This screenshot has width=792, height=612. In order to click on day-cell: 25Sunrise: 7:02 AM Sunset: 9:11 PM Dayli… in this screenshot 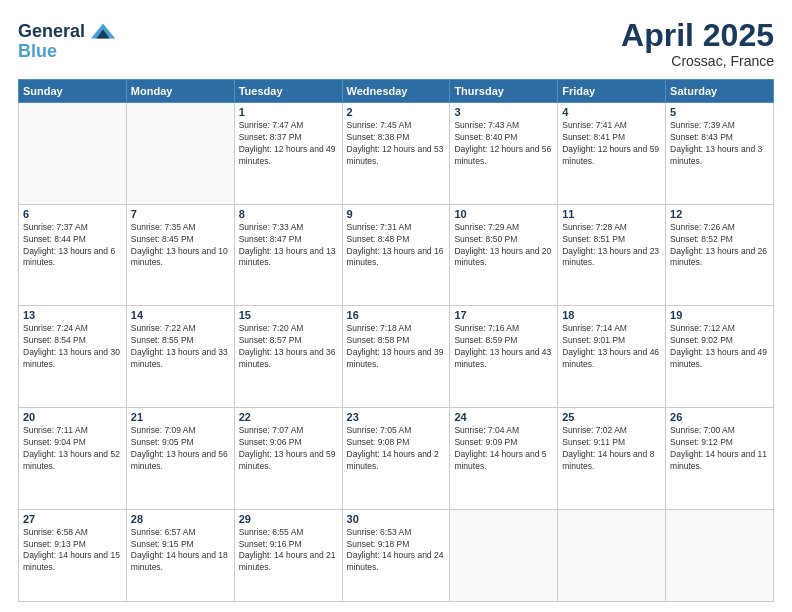, I will do `click(612, 459)`.